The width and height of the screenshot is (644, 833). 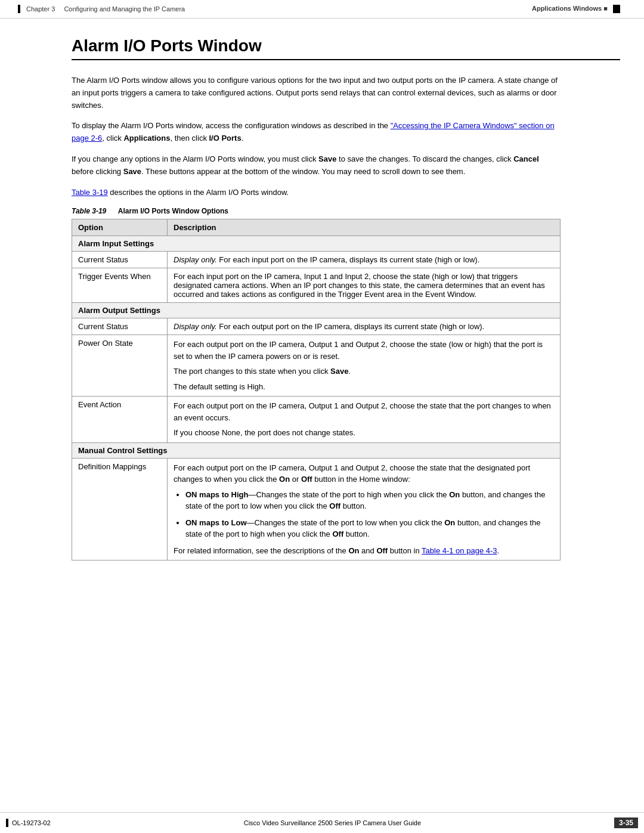 What do you see at coordinates (190, 138) in the screenshot?
I see `p2-comma: , then click` at bounding box center [190, 138].